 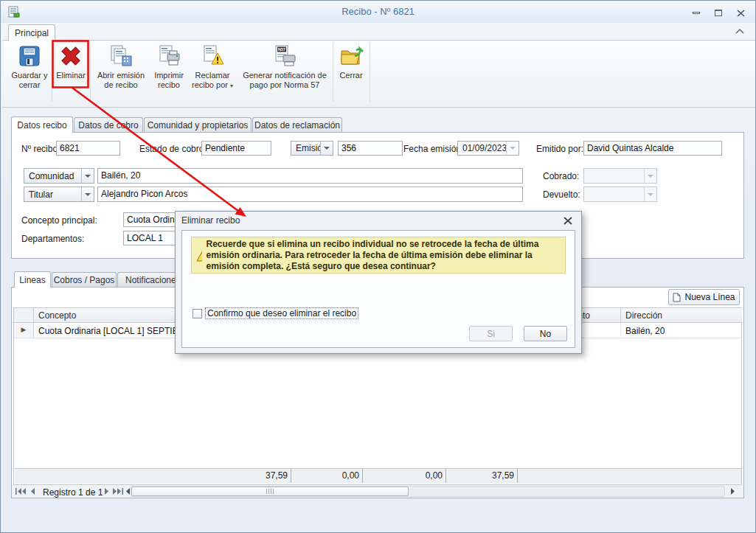 What do you see at coordinates (212, 72) in the screenshot?
I see `claim-receipt-button: Reclamar recibo por ▾` at bounding box center [212, 72].